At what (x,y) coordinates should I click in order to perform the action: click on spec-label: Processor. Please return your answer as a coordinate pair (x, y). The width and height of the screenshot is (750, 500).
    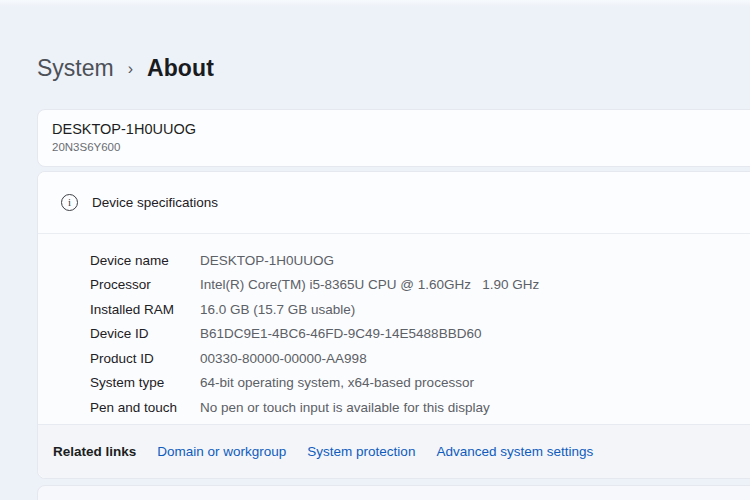
    Looking at the image, I should click on (145, 284).